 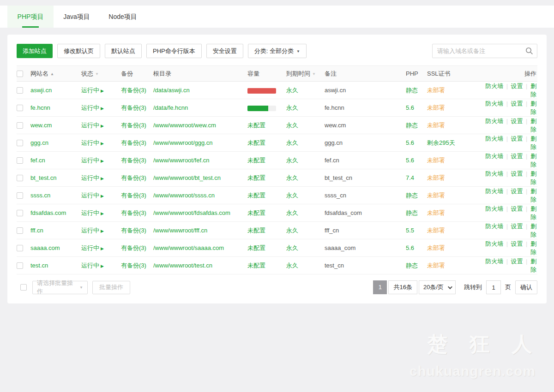 I want to click on site-note: ssss_cn, so click(x=335, y=196).